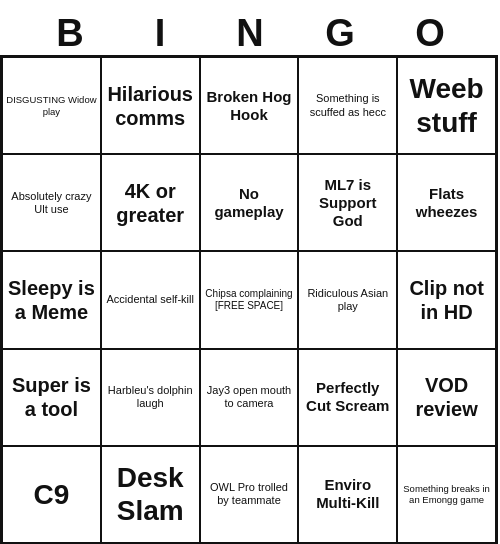 The image size is (500, 544). What do you see at coordinates (52, 300) in the screenshot?
I see `bingo-cell-10: Sleepy is a Meme` at bounding box center [52, 300].